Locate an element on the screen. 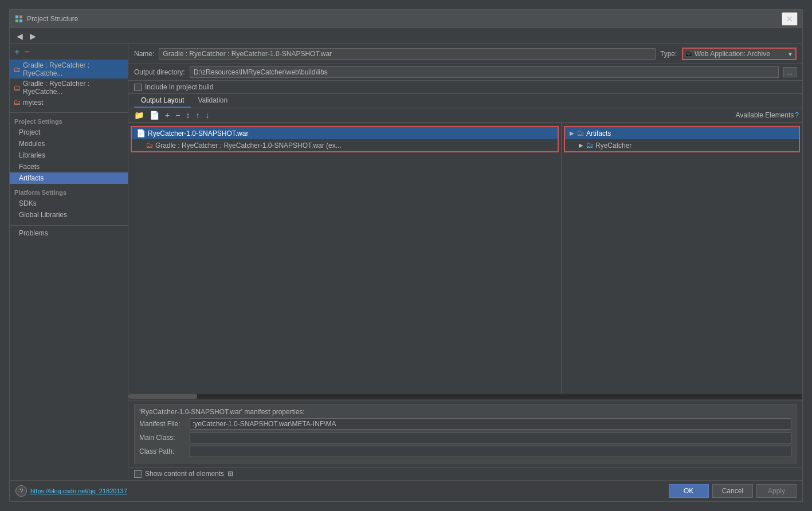 This screenshot has width=812, height=511. class-path-input is located at coordinates (491, 451).